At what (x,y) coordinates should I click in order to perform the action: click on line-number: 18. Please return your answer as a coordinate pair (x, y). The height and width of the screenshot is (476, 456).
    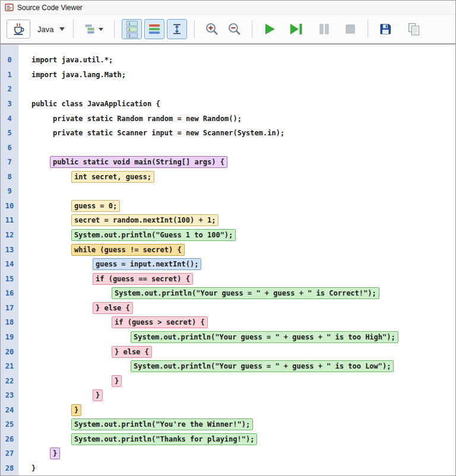
    Looking at the image, I should click on (10, 322).